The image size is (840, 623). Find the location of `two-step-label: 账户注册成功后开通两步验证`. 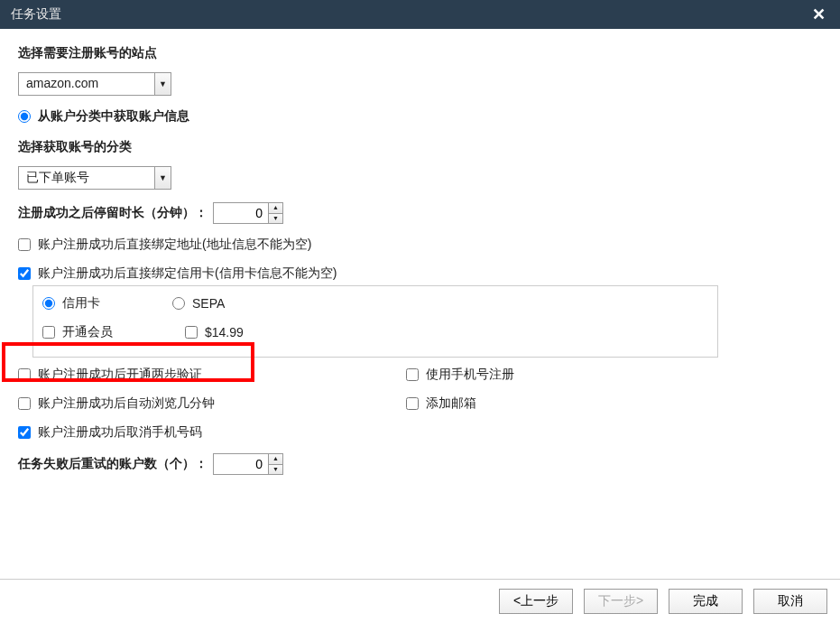

two-step-label: 账户注册成功后开通两步验证 is located at coordinates (120, 375).